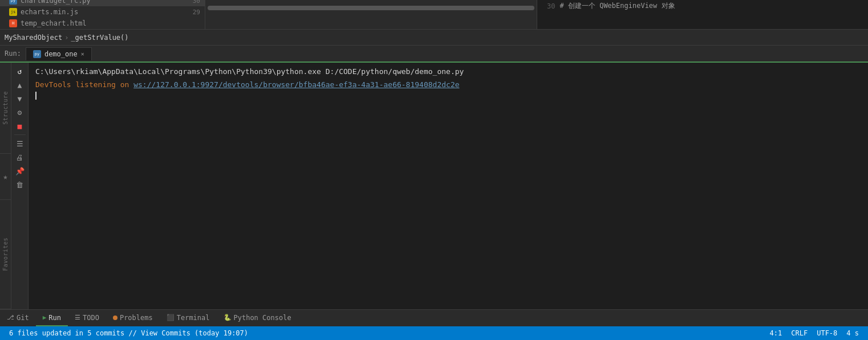 Image resolution: width=868 pixels, height=340 pixels. I want to click on console-devtools-line: DevTools listening on ws://127.0.0.1:992…, so click(448, 84).